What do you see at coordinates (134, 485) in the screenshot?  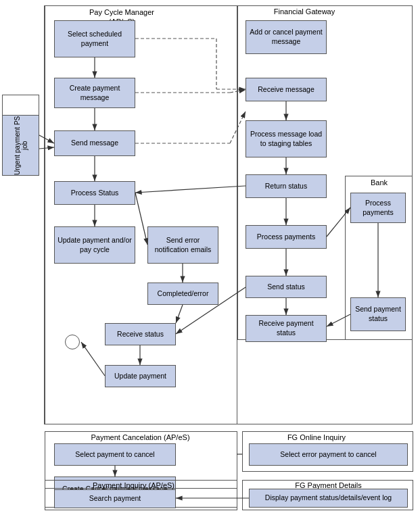 I see `payment-inquiry-label: Payment Inquiry (AP/eS)` at bounding box center [134, 485].